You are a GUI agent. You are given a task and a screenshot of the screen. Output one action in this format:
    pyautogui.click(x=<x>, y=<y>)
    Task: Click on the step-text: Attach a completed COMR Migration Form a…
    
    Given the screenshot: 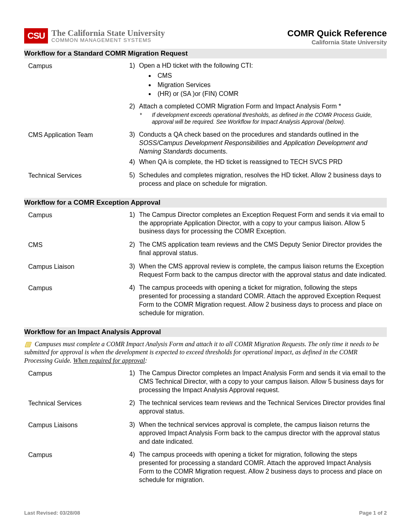 What is the action you would take?
    pyautogui.click(x=240, y=106)
    